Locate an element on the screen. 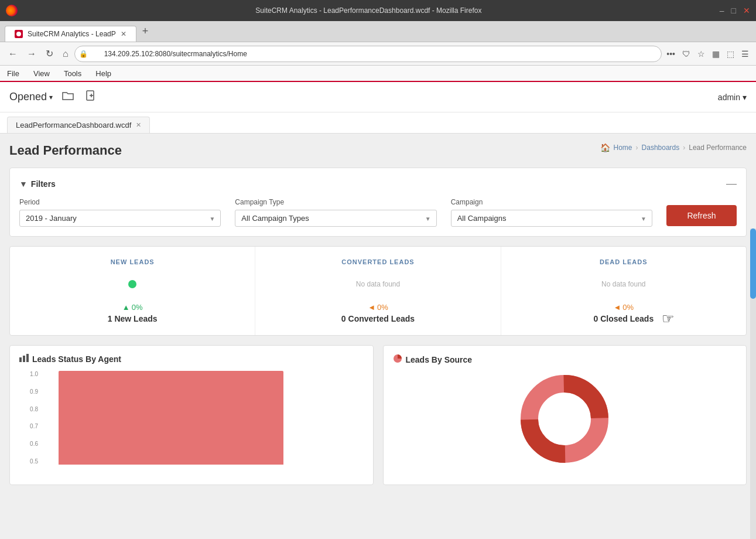 The height and width of the screenshot is (539, 756). new-leads-card: NEW LEADS ▲ 0% 1 New Leads is located at coordinates (132, 291).